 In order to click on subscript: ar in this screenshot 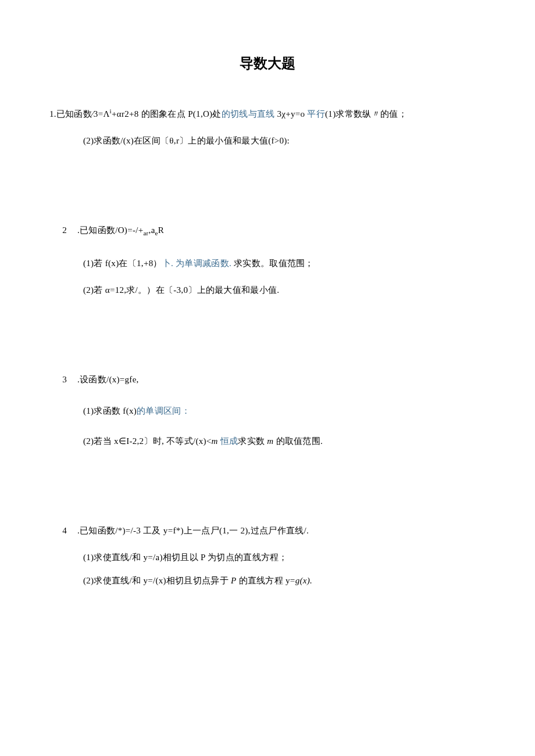, I will do `click(145, 233)`.